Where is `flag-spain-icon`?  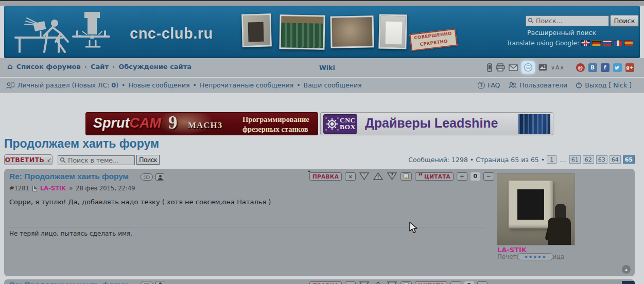 flag-spain-icon is located at coordinates (629, 43).